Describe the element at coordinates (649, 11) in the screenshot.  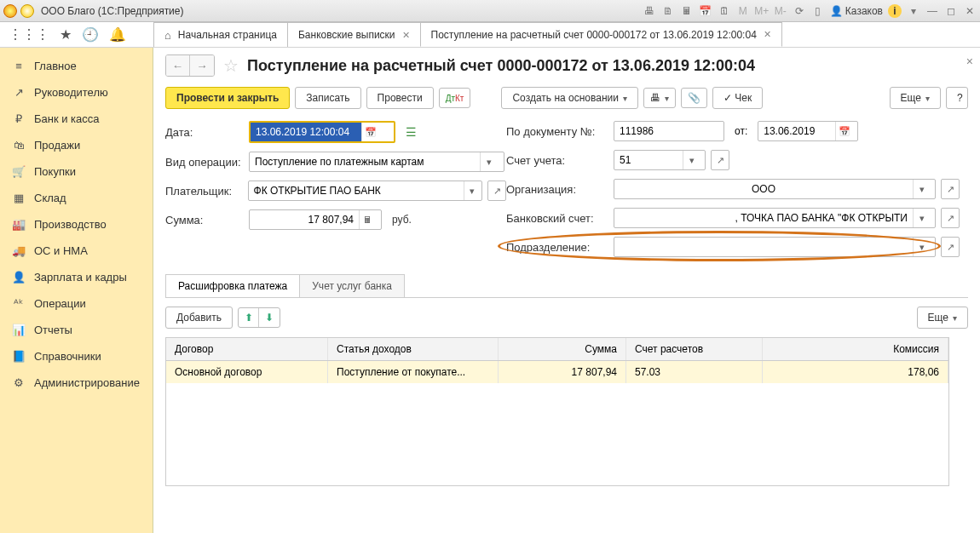
I see `print-icon: 🖶` at that location.